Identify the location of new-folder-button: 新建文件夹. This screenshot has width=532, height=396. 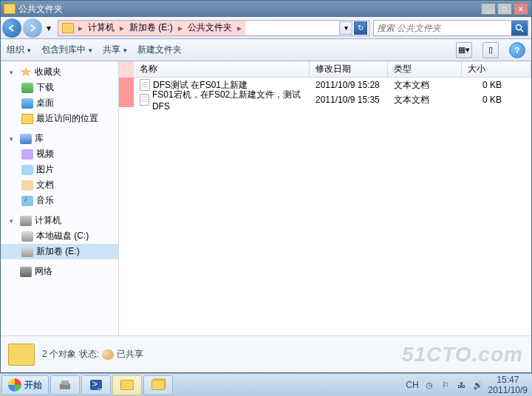
(160, 50).